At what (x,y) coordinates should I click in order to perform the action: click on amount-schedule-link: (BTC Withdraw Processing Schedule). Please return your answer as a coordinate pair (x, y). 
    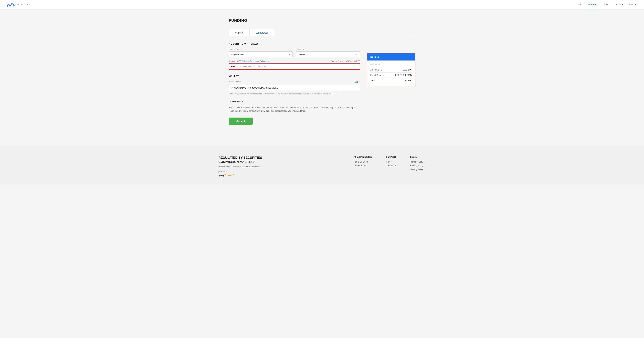
    Looking at the image, I should click on (253, 61).